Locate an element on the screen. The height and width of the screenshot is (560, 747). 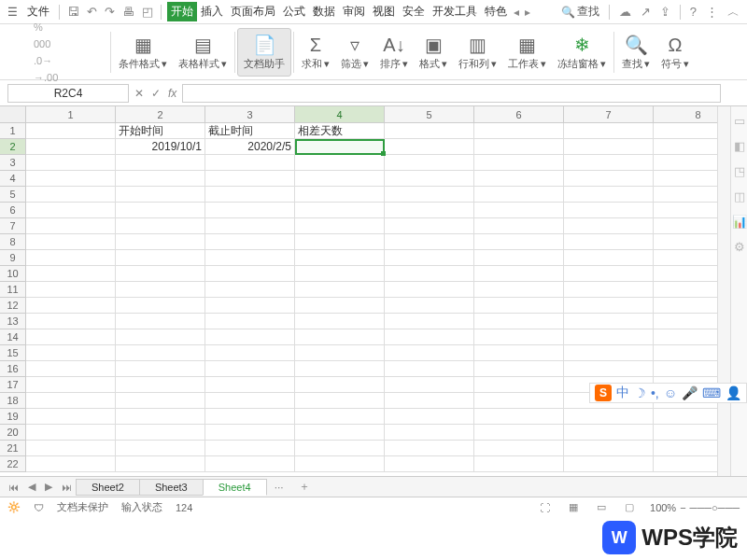
decrease-decimal-icon: .0→ is located at coordinates (57, 61).